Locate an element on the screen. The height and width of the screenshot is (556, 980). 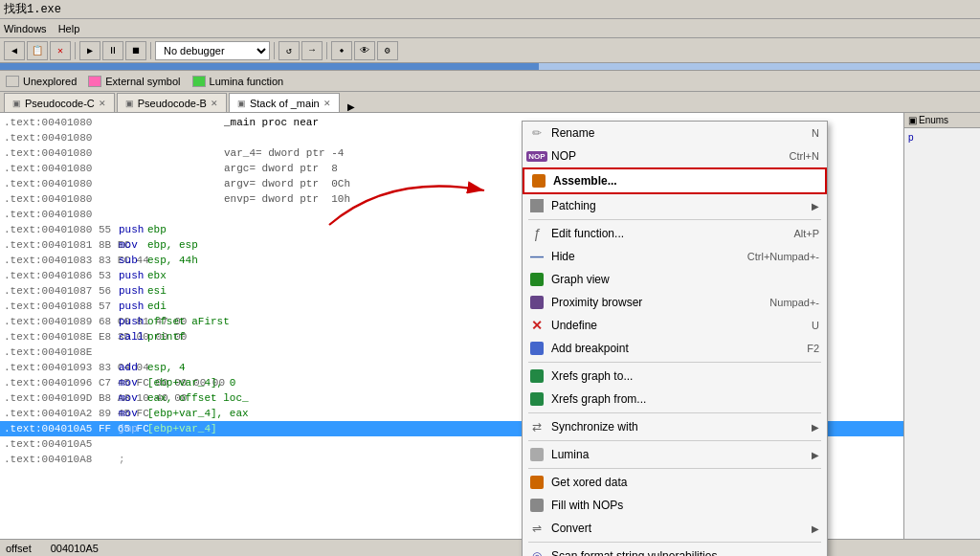
menu-nop-shortcut: Ctrl+N is located at coordinates (804, 156).